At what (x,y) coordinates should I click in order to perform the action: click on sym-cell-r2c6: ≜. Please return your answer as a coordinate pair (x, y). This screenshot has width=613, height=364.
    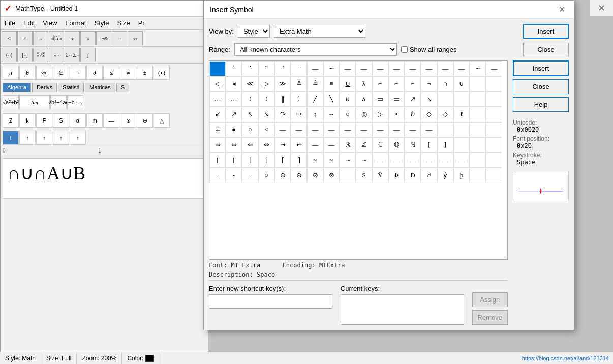
    Looking at the image, I should click on (299, 84).